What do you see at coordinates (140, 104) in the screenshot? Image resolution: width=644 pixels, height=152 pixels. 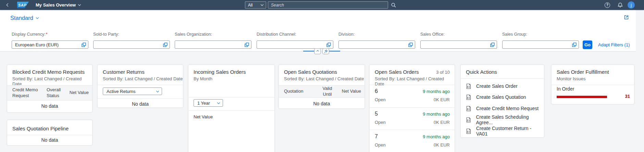 I see `no-data-text: No data` at bounding box center [140, 104].